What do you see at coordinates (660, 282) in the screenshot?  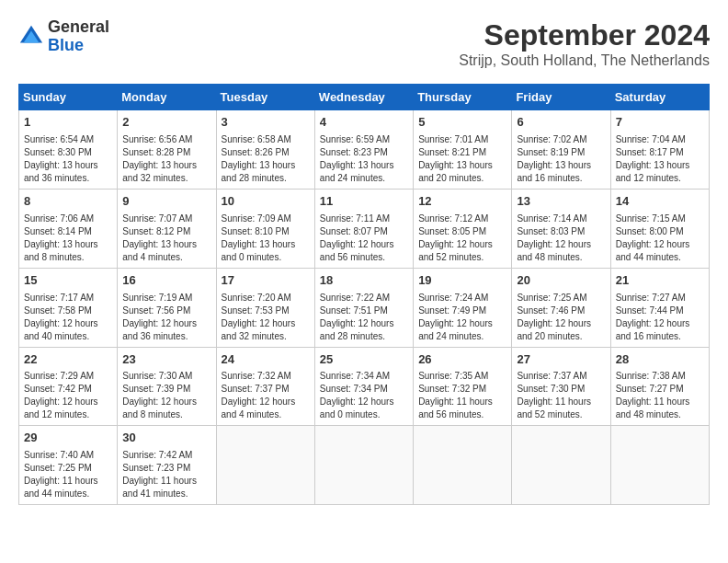 I see `day-number: 21` at bounding box center [660, 282].